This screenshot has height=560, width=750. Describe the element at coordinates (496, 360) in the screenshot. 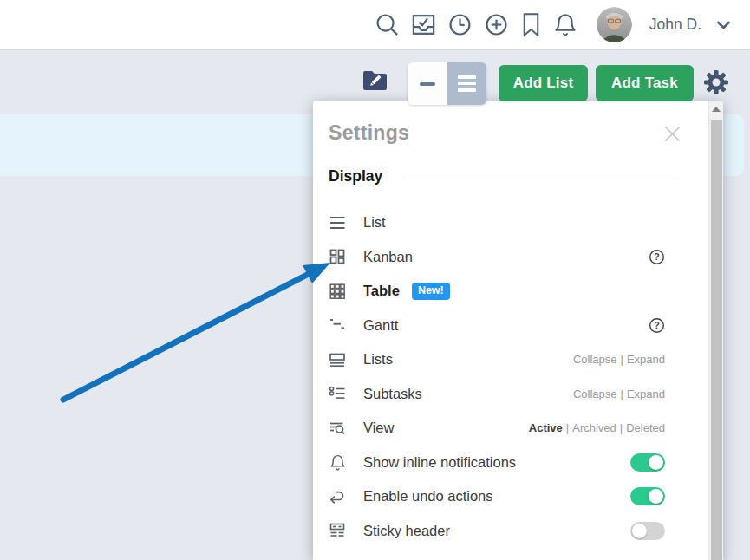

I see `row-lists: Lists Collapse | Expand` at that location.